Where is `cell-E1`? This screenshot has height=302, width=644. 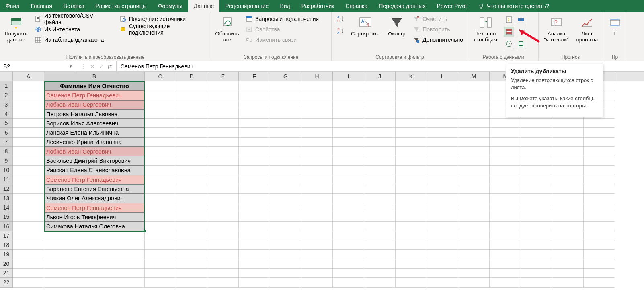 cell-E1 is located at coordinates (223, 86).